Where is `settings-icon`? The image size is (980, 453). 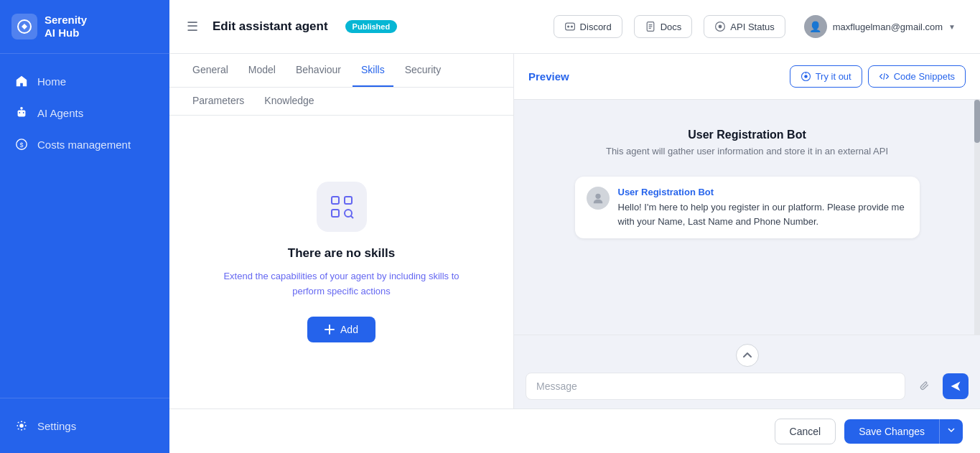
settings-icon is located at coordinates (22, 426).